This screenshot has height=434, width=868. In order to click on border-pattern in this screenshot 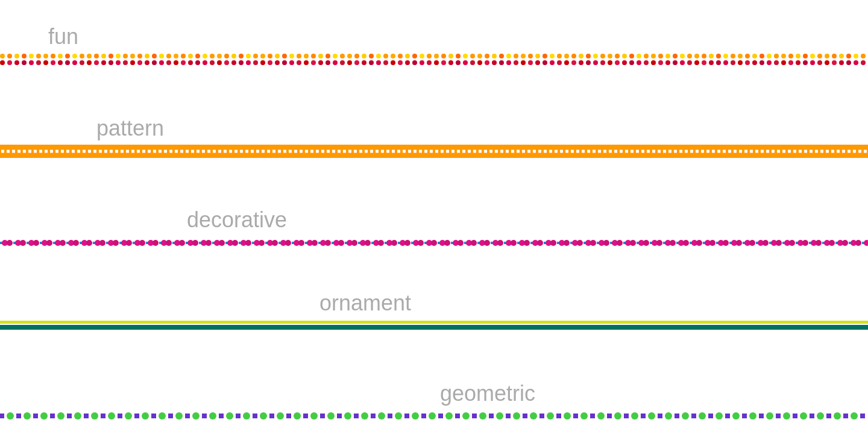, I will do `click(434, 151)`.